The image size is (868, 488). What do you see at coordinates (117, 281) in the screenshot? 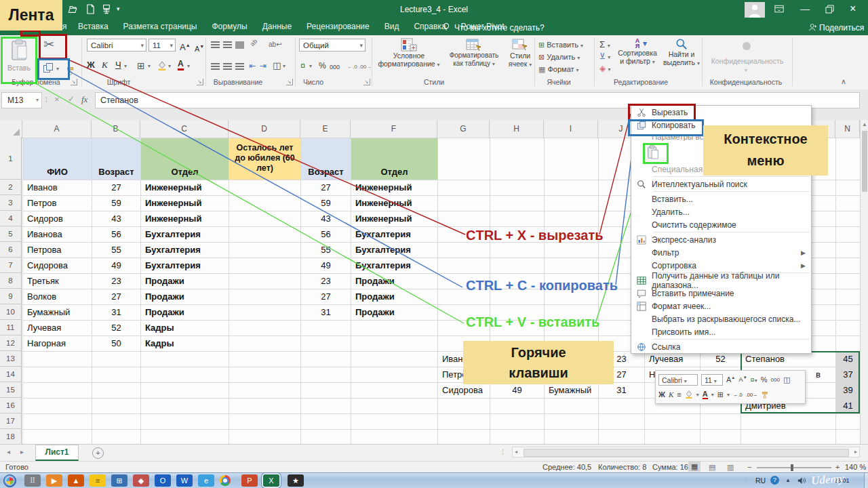
I see `cell-B8: 23` at bounding box center [117, 281].